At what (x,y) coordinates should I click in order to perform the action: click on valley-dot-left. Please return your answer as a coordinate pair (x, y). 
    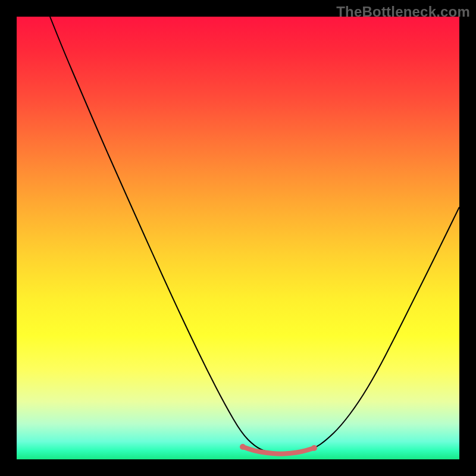
    Looking at the image, I should click on (243, 447).